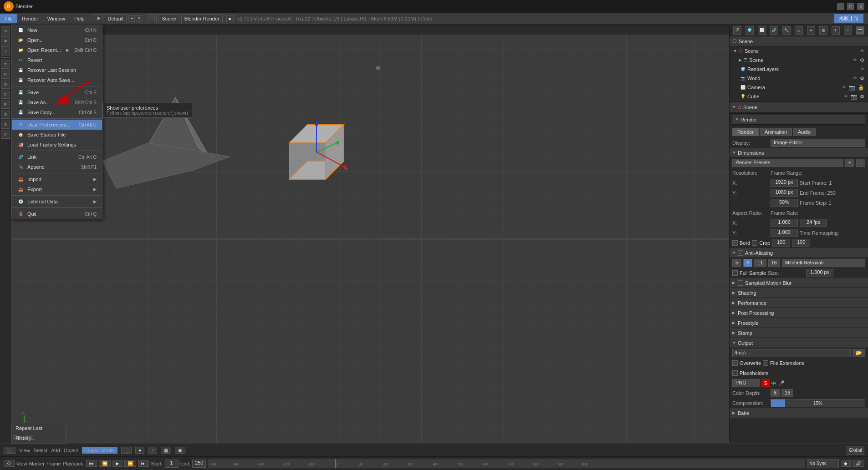 The height and width of the screenshot is (470, 868). Describe the element at coordinates (22, 464) in the screenshot. I see `timeline-view: View` at that location.